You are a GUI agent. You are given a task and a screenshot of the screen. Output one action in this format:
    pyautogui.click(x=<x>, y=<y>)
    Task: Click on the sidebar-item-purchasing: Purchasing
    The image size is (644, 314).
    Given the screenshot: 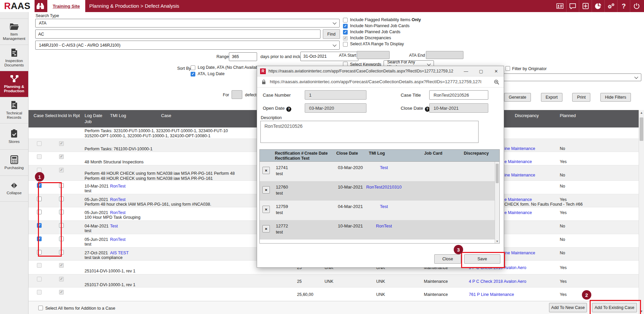 What is the action you would take?
    pyautogui.click(x=14, y=162)
    